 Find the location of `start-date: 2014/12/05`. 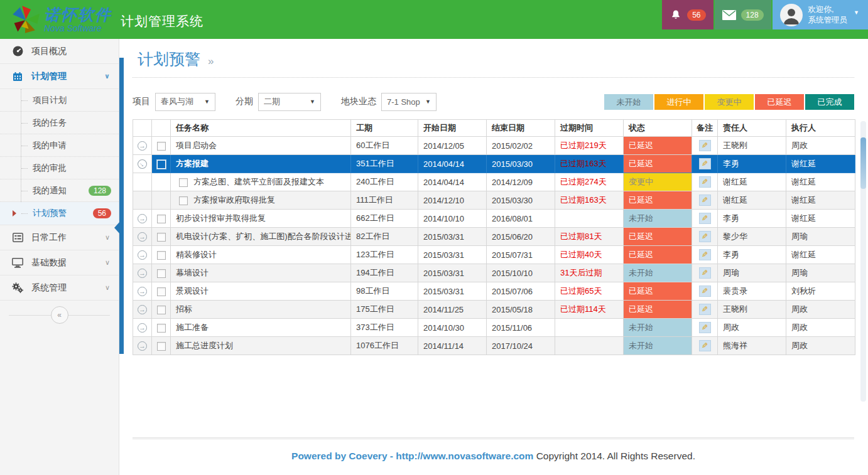

start-date: 2014/12/05 is located at coordinates (452, 146).